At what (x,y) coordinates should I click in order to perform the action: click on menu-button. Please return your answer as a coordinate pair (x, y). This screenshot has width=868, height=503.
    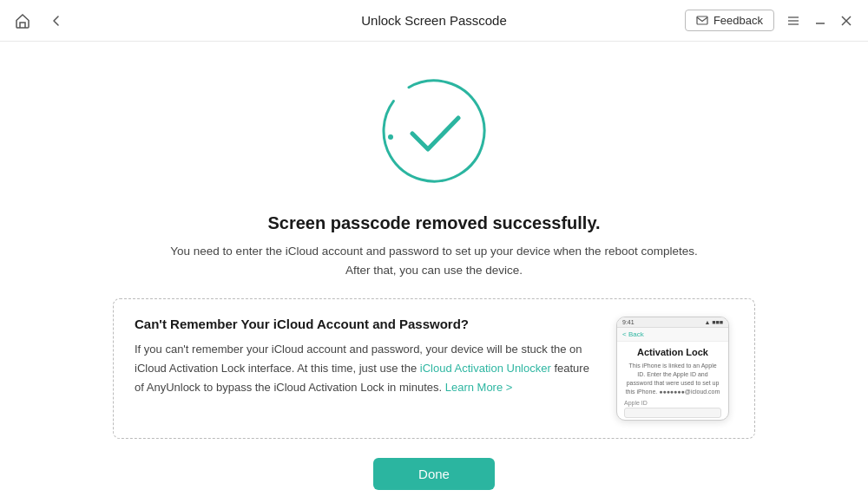
    Looking at the image, I should click on (793, 21).